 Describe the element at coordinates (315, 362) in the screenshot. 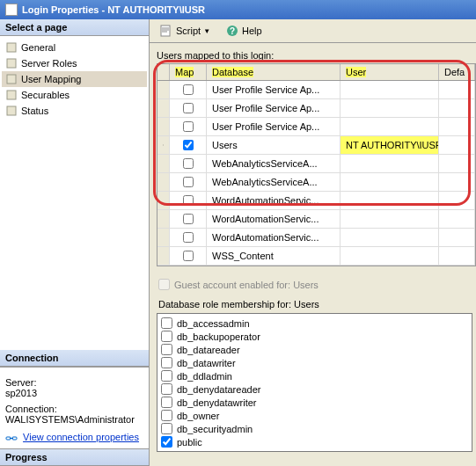

I see `role-item-db_datawriter: db_datawriter` at that location.